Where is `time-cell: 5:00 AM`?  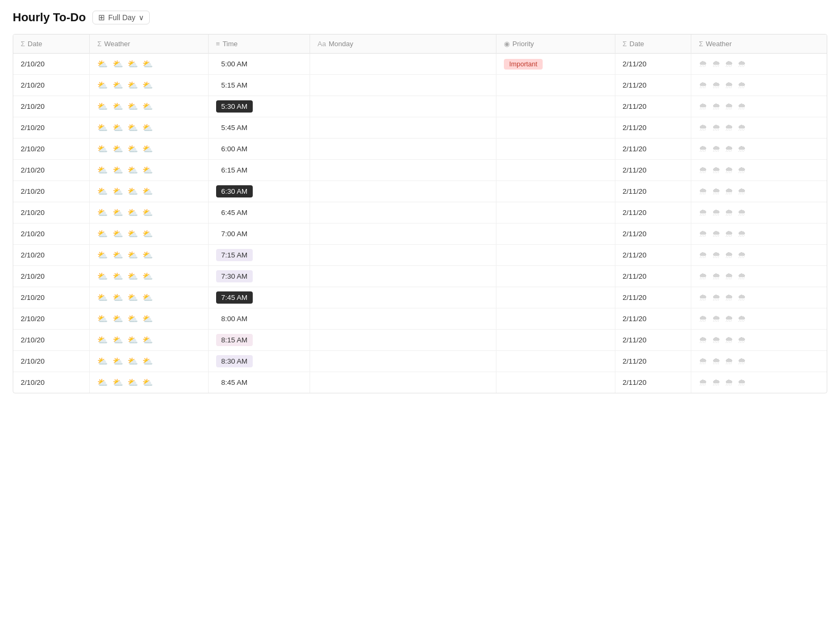 time-cell: 5:00 AM is located at coordinates (259, 64).